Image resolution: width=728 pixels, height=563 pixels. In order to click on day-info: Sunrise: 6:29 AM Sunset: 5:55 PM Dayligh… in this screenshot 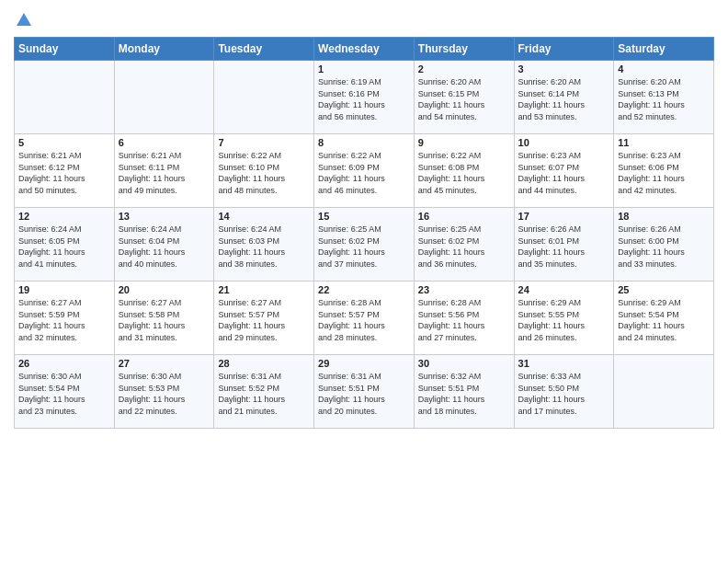, I will do `click(564, 320)`.